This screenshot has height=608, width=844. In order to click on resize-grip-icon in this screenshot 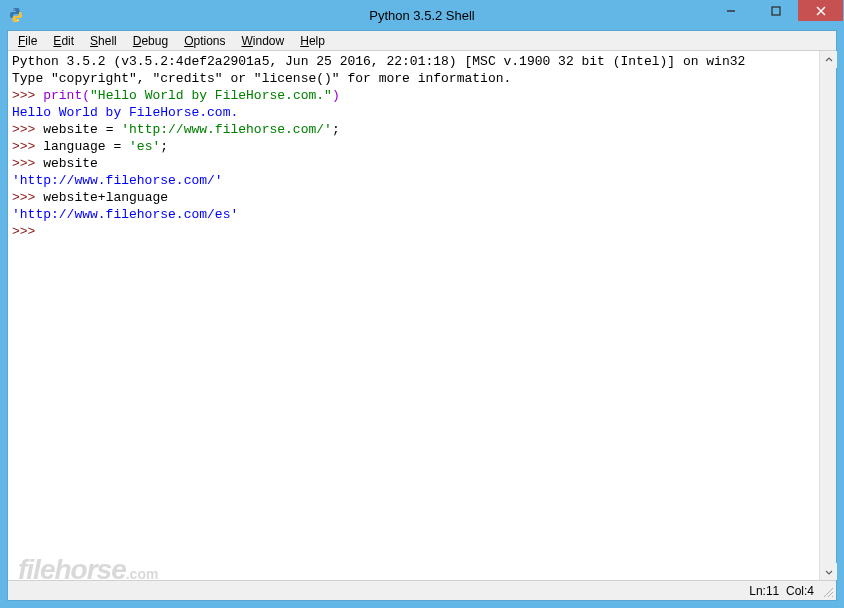, I will do `click(828, 592)`.